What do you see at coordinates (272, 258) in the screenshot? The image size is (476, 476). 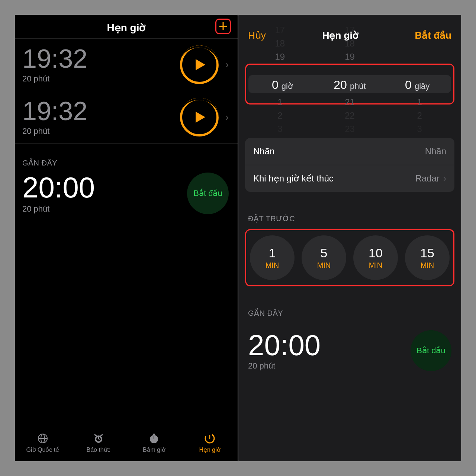 I see `preset-button: 1MIN` at bounding box center [272, 258].